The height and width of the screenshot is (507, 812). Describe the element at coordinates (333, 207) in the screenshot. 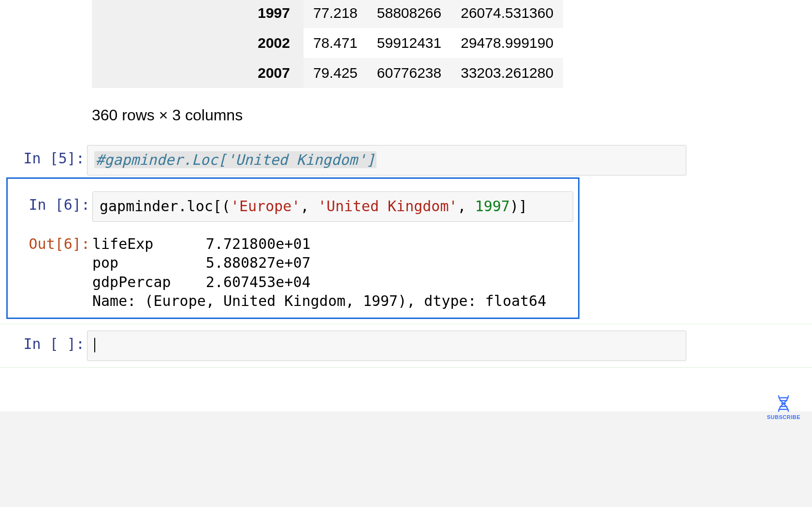

I see `code-input: gapminder.loc[('Europe', 'United Kingdom…` at that location.